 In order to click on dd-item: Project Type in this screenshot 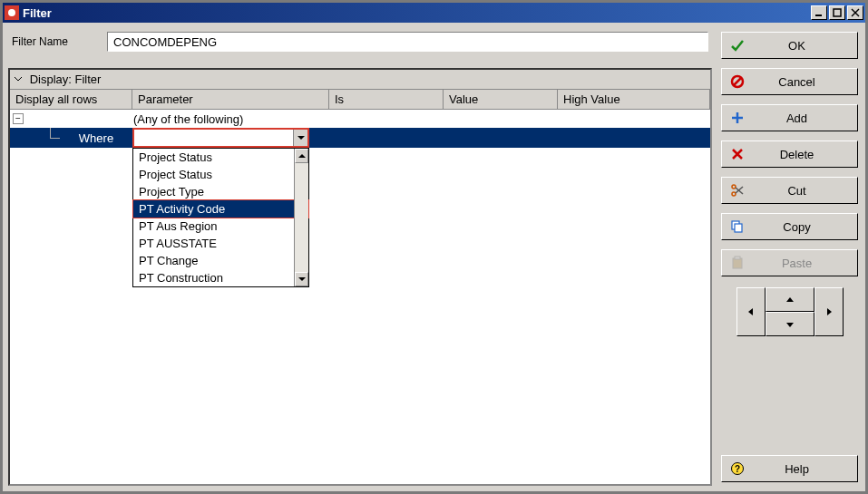, I will do `click(221, 192)`.